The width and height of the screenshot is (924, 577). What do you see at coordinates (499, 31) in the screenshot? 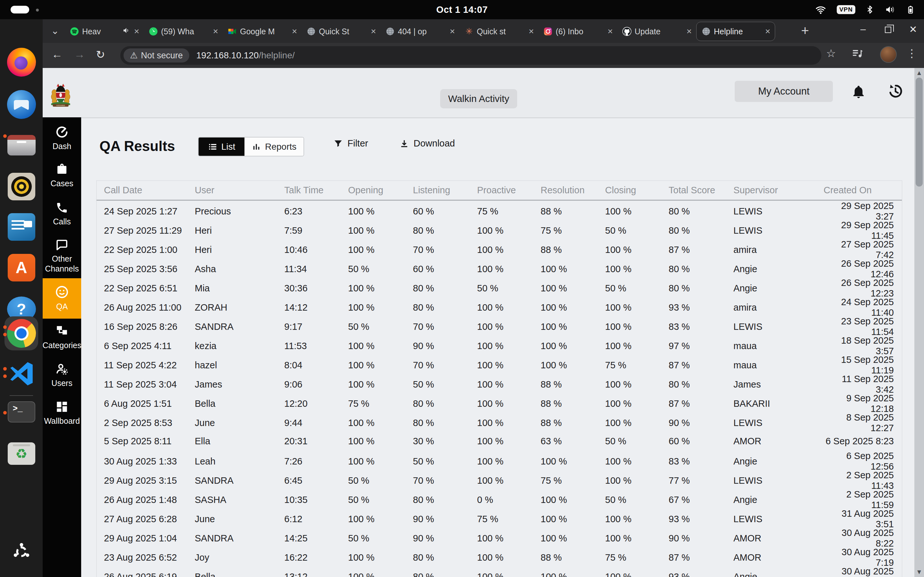
I see `tab-quick-start-claude: ✳ Quick st ×` at bounding box center [499, 31].